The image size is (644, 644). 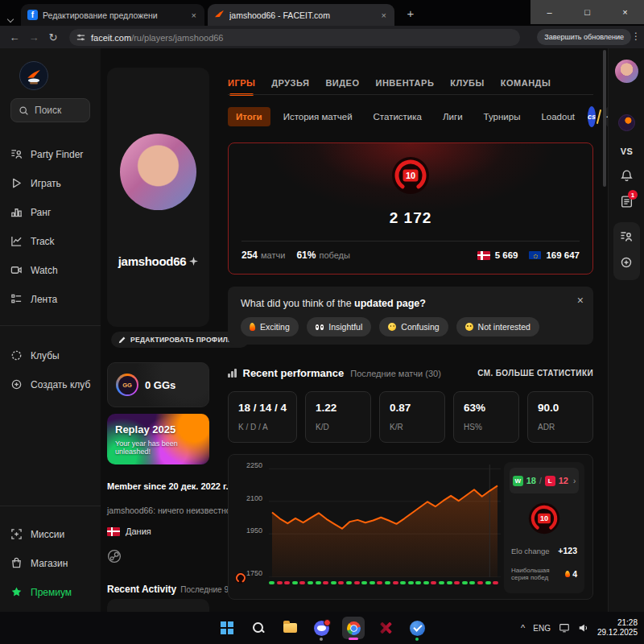 I want to click on browser-tab-inactive: f Редактирование предложени ×, so click(x=113, y=14).